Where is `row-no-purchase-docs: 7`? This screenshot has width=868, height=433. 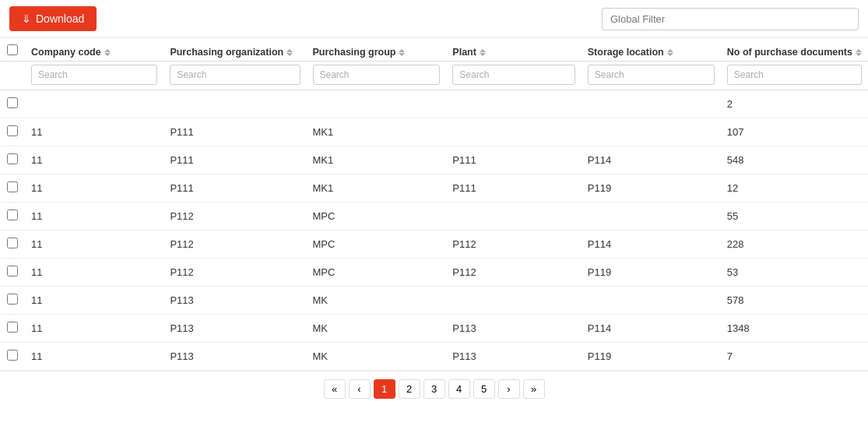 row-no-purchase-docs: 7 is located at coordinates (794, 357).